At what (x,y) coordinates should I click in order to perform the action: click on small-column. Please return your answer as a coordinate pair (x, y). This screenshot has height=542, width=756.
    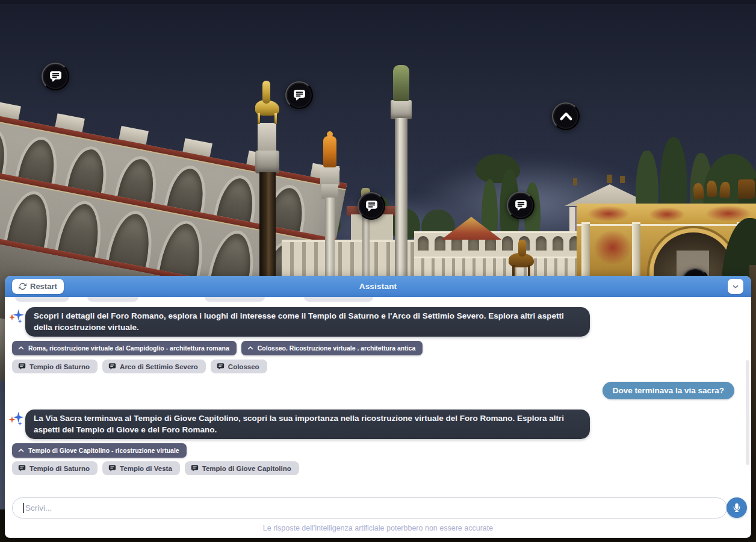
    Looking at the image, I should click on (366, 245).